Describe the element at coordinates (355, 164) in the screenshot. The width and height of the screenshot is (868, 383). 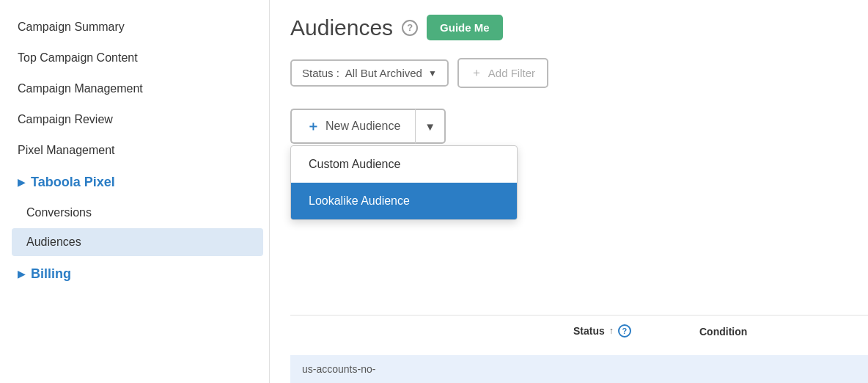
I see `dropdown-item-label: Custom Audience` at that location.